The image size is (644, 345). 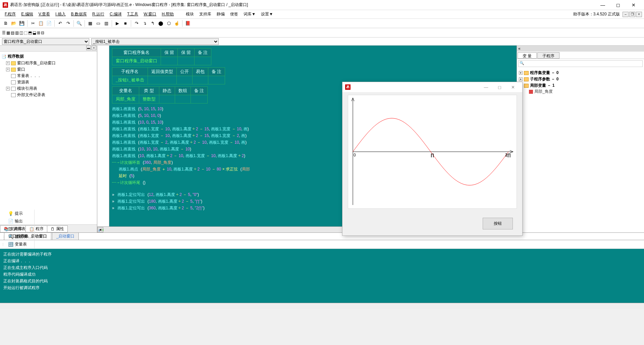 What do you see at coordinates (10, 14) in the screenshot?
I see `menu-program: F.程序` at bounding box center [10, 14].